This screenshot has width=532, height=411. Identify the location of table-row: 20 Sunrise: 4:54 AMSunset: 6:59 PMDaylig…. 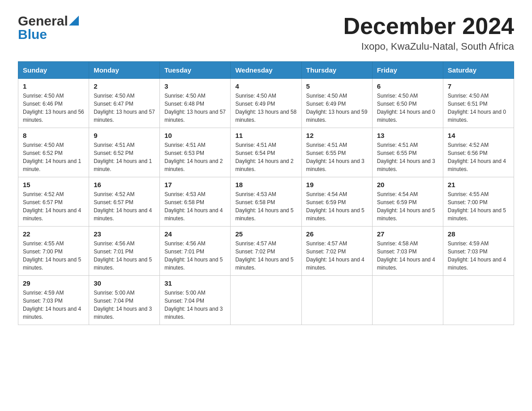
(408, 202).